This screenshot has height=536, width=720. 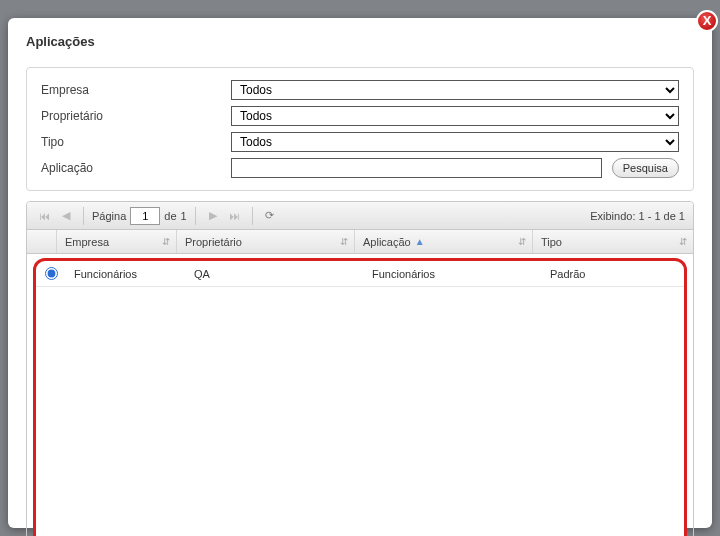 What do you see at coordinates (420, 242) in the screenshot?
I see `sort-asc-icon: ▲` at bounding box center [420, 242].